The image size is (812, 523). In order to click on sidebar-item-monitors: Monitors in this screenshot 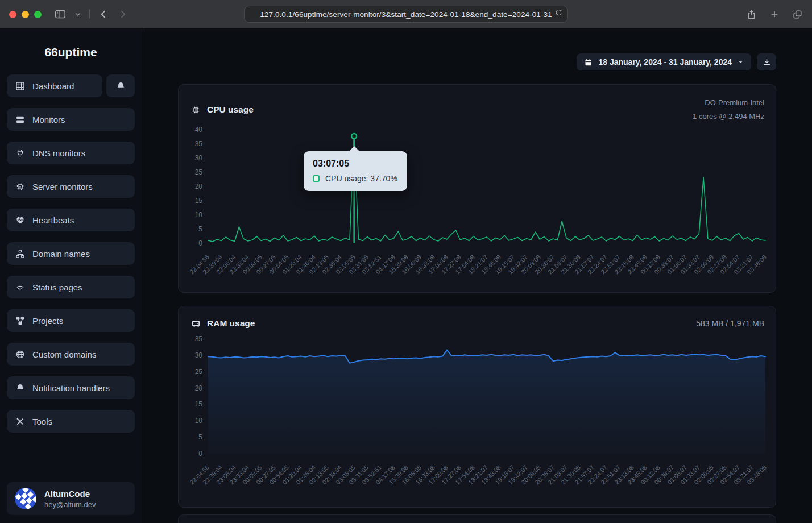, I will do `click(71, 119)`.